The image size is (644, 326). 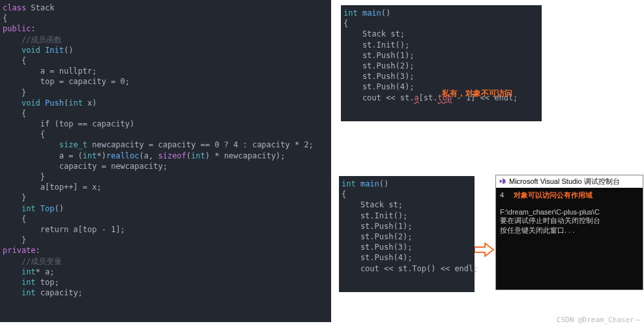 What do you see at coordinates (570, 232) in the screenshot?
I see `console-window: Microsoft Visual Studio 调试控制台 4 对象可以访问公有…` at bounding box center [570, 232].